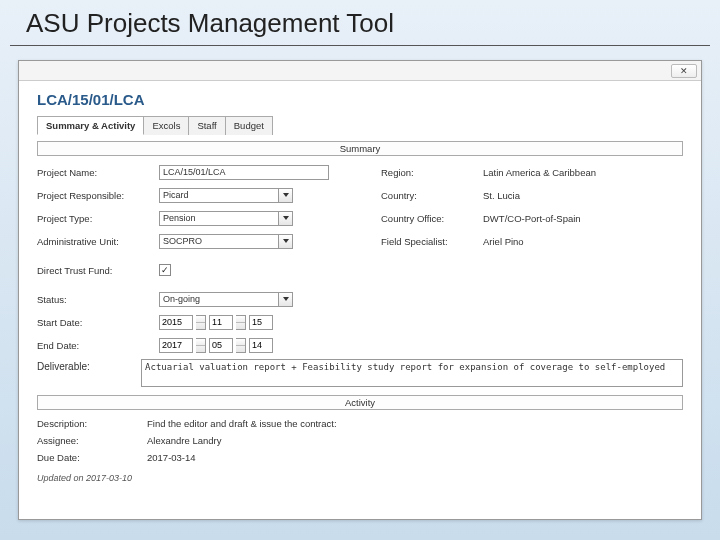 The image size is (720, 540). I want to click on project-responsible-dropdown-icon, so click(286, 196).